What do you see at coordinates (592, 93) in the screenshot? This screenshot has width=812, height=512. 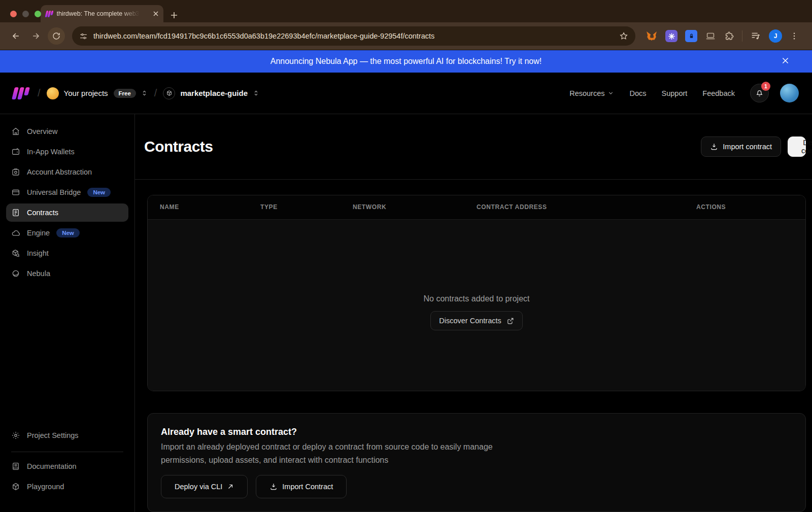 I see `nav-resources: Resources` at bounding box center [592, 93].